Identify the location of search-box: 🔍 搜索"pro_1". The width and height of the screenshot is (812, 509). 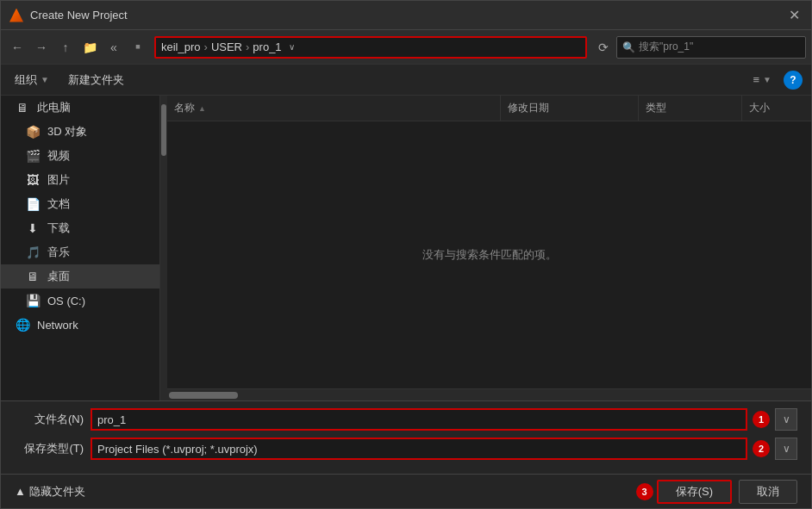
(711, 47).